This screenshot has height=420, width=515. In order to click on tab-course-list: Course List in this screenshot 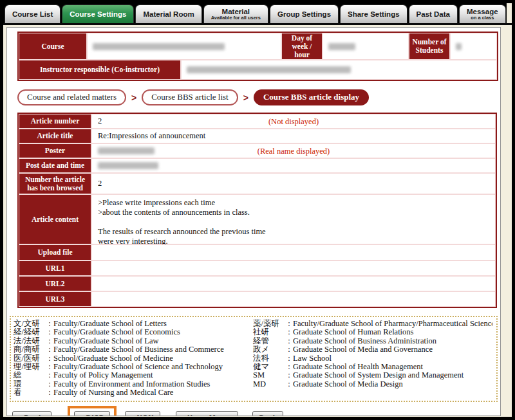, I will do `click(32, 14)`.